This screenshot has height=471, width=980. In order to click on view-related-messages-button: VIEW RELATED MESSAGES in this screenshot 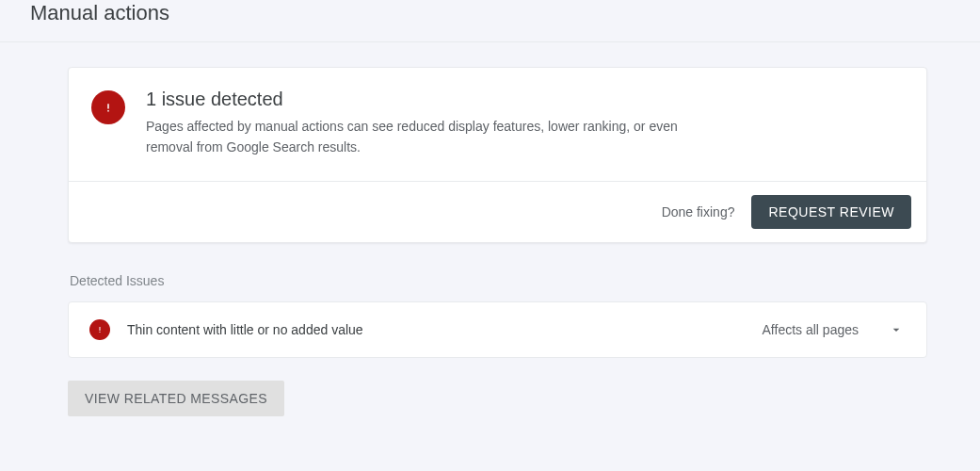, I will do `click(176, 398)`.